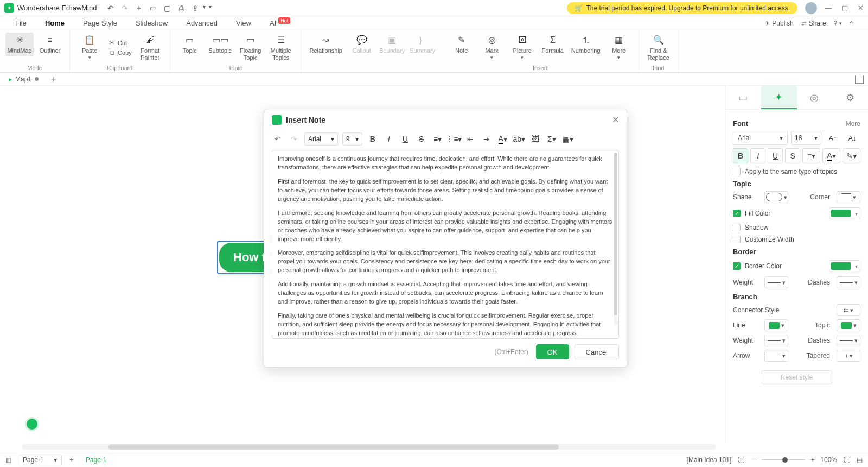 This screenshot has height=467, width=868. Describe the element at coordinates (503, 139) in the screenshot. I see `note-color-button: A▾` at that location.